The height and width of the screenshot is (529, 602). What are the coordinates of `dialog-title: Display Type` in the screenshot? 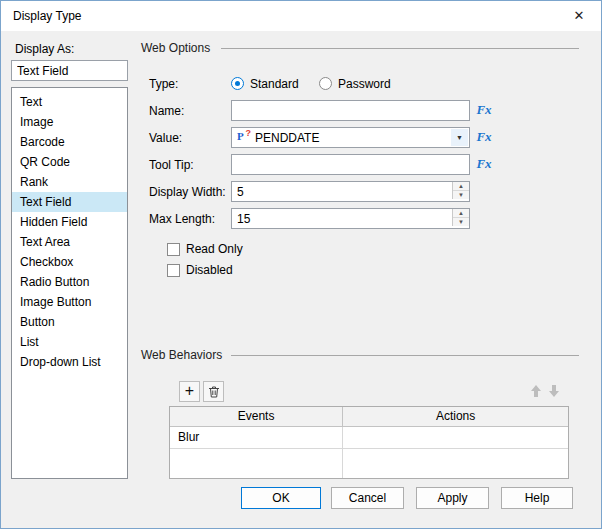 It's located at (47, 16).